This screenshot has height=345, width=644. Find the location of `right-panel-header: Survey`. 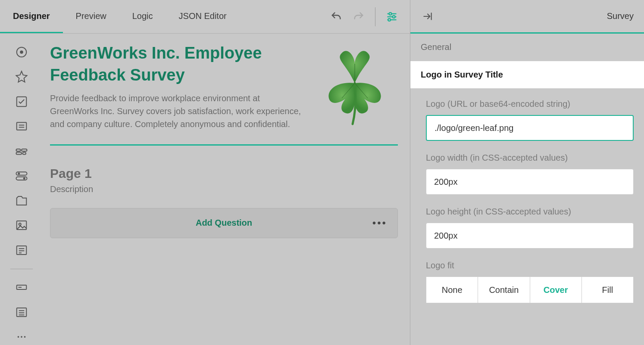

right-panel-header: Survey is located at coordinates (527, 17).